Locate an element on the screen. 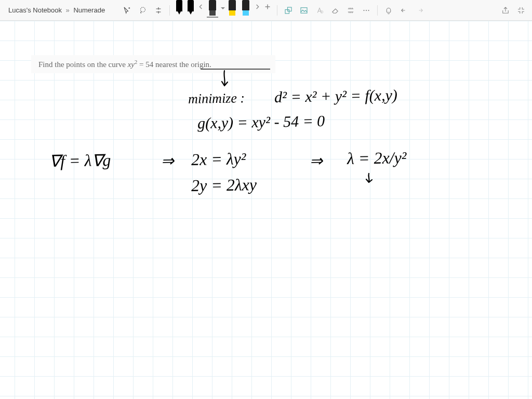  panel-split-icon is located at coordinates (158, 10).